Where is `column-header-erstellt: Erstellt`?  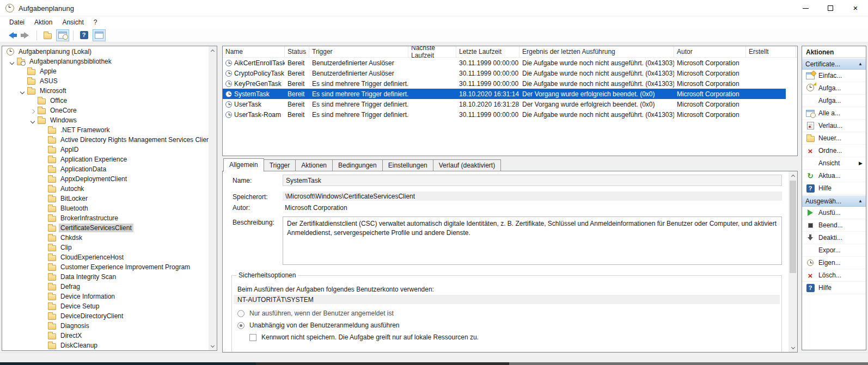 column-header-erstellt: Erstellt is located at coordinates (771, 52).